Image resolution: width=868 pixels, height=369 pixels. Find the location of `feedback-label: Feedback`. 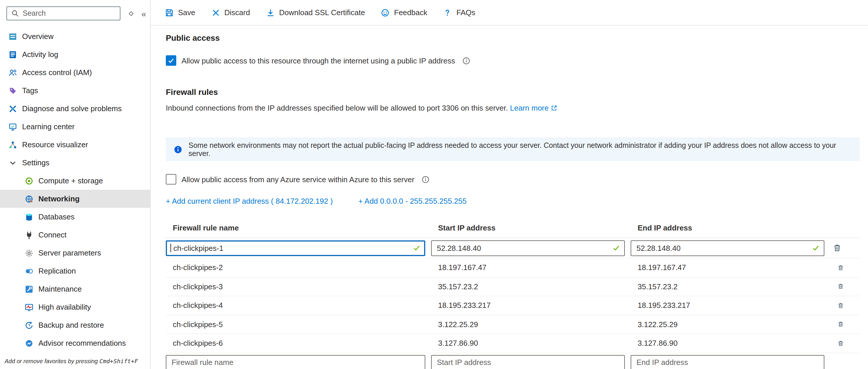

feedback-label: Feedback is located at coordinates (411, 12).